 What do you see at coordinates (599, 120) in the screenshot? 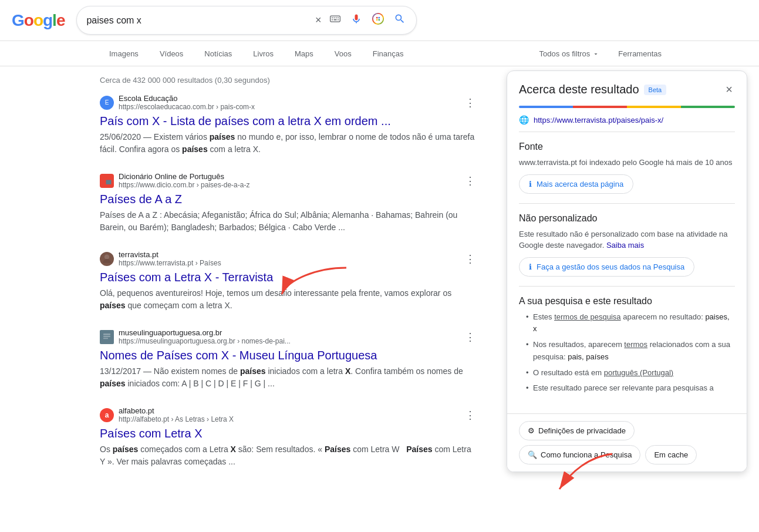
I see `panel-url-link: https://www.terravista.pt/paises/pais-x/` at bounding box center [599, 120].